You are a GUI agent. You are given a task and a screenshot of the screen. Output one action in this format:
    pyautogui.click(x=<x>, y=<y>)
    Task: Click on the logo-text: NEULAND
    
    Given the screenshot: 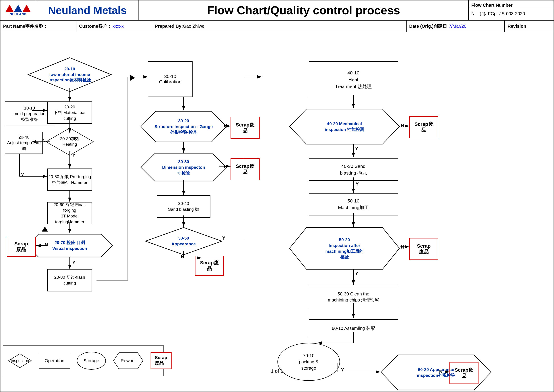 What is the action you would take?
    pyautogui.click(x=18, y=14)
    